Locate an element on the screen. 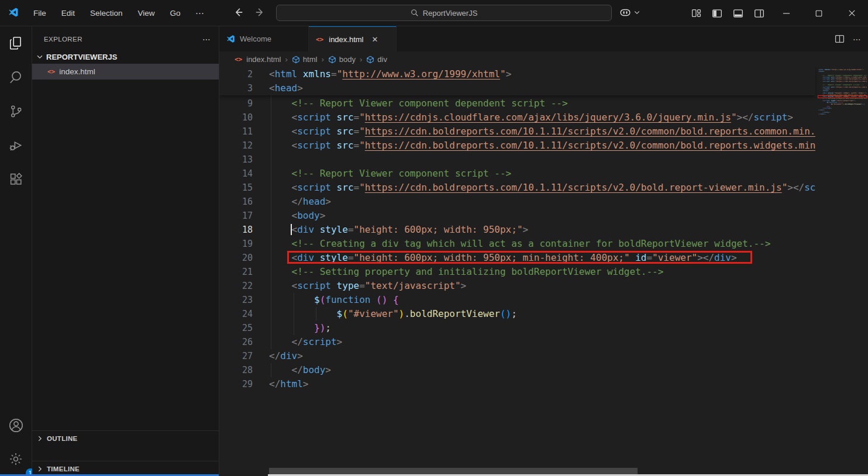  code-line-22: 22<script type="text/javascript"> is located at coordinates (517, 286).